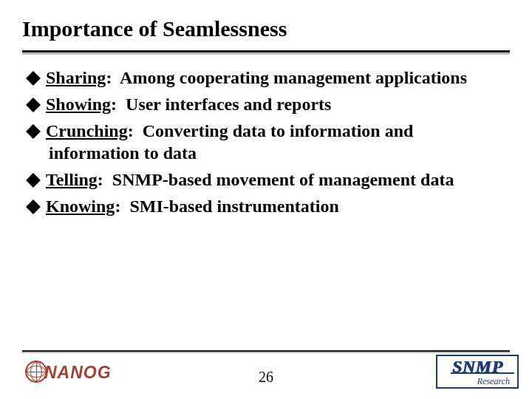 The width and height of the screenshot is (532, 399). I want to click on list-item: Knowing: SMI-based instrumentation, so click(265, 206).